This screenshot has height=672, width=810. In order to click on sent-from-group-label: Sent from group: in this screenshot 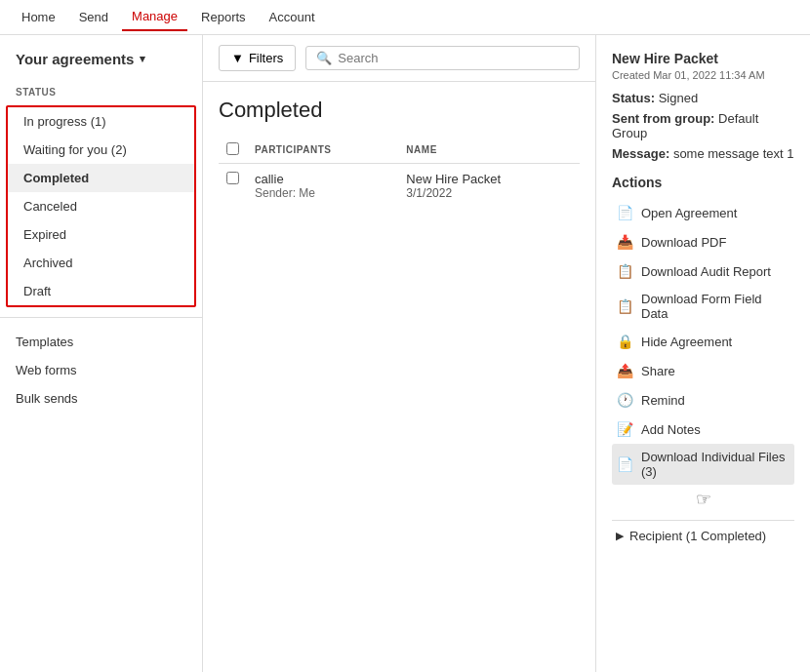, I will do `click(664, 119)`.